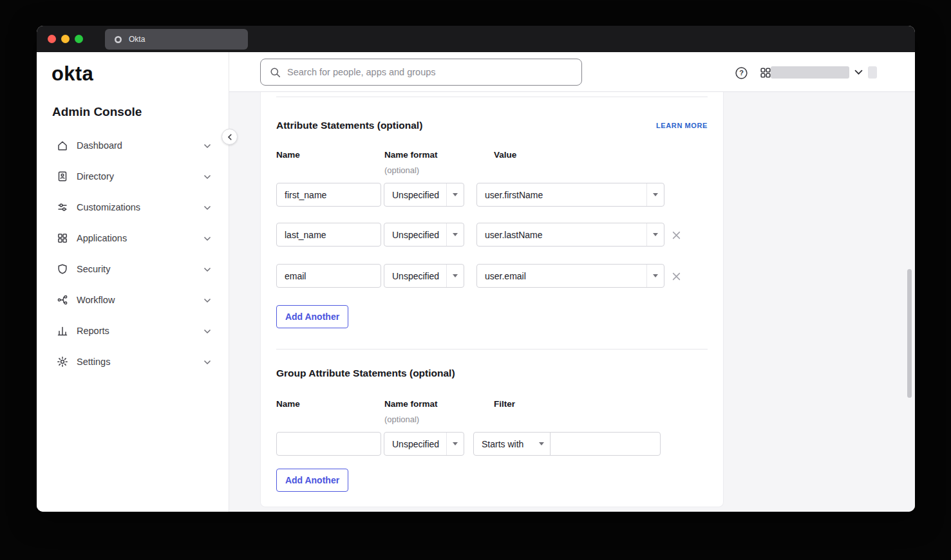 The height and width of the screenshot is (560, 951). Describe the element at coordinates (79, 39) in the screenshot. I see `zoom-window-button` at that location.